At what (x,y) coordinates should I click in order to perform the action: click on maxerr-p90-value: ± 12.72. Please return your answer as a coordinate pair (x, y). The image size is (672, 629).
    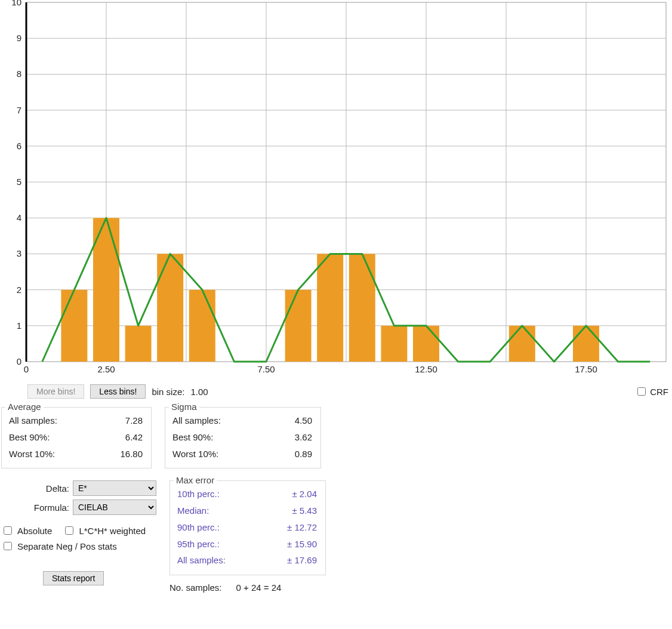
    Looking at the image, I should click on (299, 528).